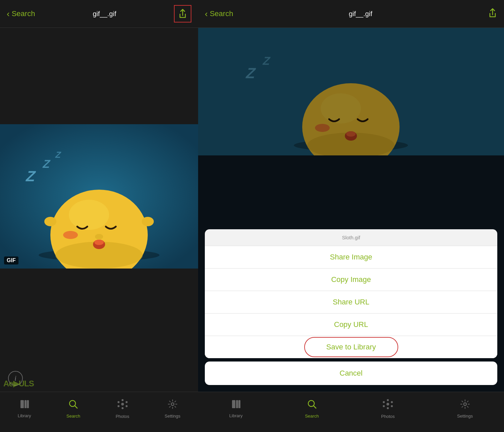 The image size is (504, 432). Describe the element at coordinates (122, 409) in the screenshot. I see `tab-photos: Photos` at that location.